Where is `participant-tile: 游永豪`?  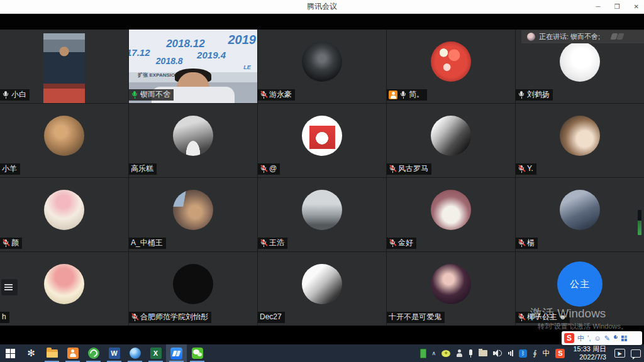 participant-tile: 游永豪 is located at coordinates (322, 67).